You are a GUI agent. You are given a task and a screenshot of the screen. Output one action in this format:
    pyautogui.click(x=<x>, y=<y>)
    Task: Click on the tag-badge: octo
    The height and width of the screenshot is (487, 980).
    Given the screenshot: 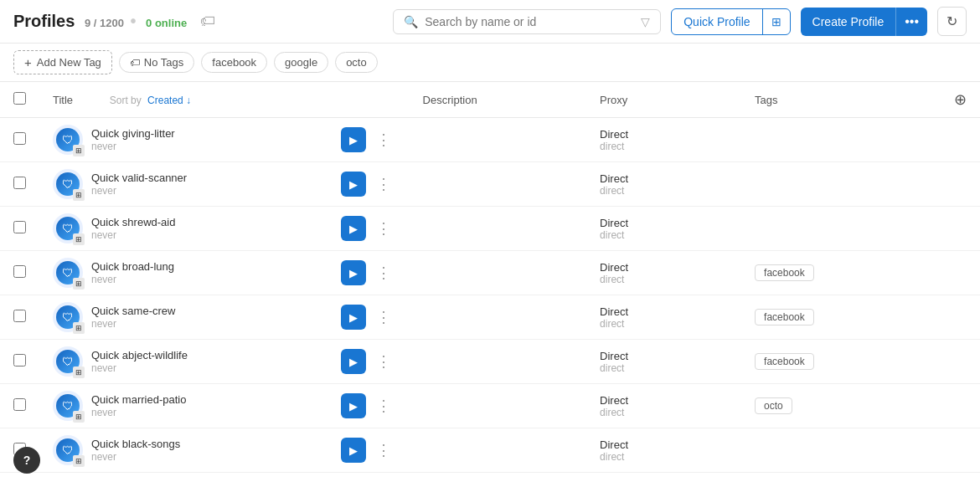 What is the action you would take?
    pyautogui.click(x=774, y=406)
    